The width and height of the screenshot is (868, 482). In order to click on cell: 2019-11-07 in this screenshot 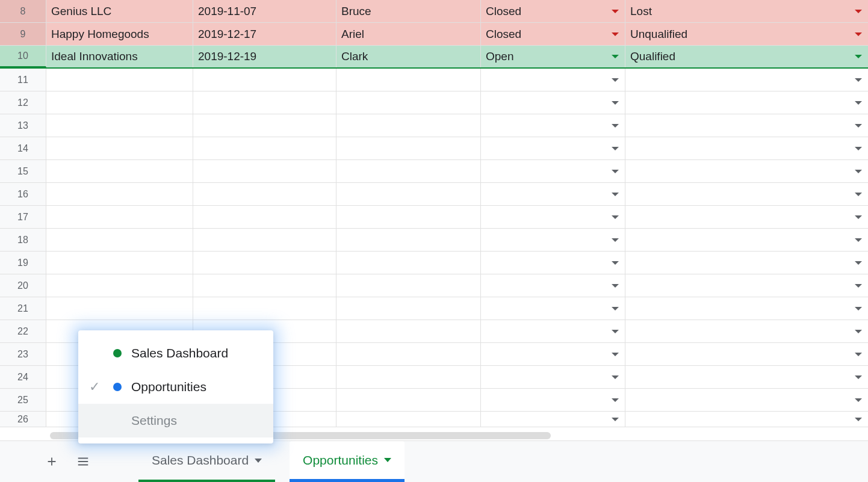, I will do `click(265, 11)`.